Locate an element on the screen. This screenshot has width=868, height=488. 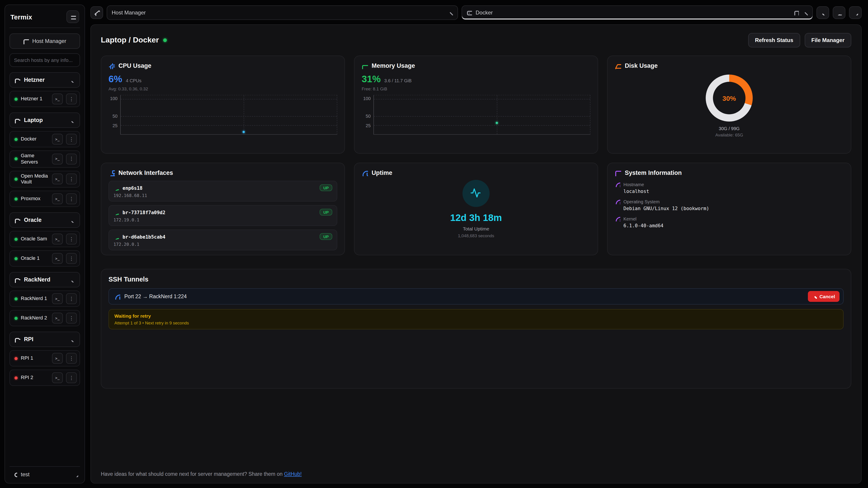
file-manager-button: File Manager is located at coordinates (828, 40).